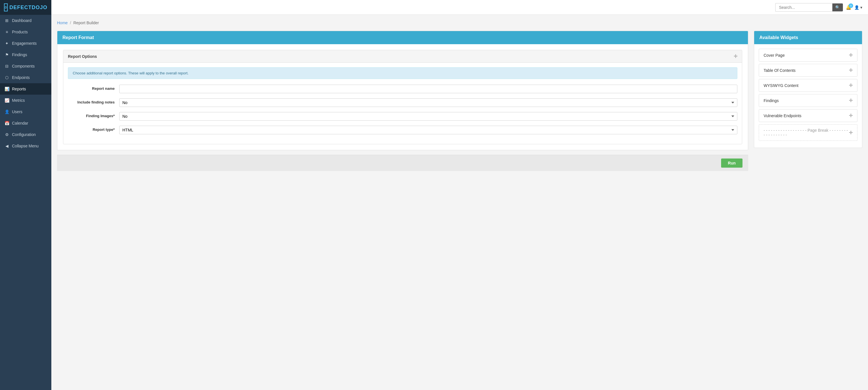  What do you see at coordinates (808, 100) in the screenshot?
I see `widget-findings: Findings ✛` at bounding box center [808, 100].